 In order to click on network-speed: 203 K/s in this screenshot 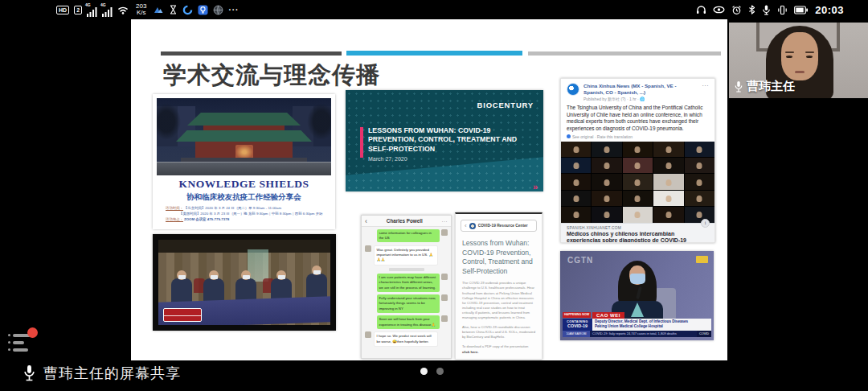, I will do `click(141, 10)`.